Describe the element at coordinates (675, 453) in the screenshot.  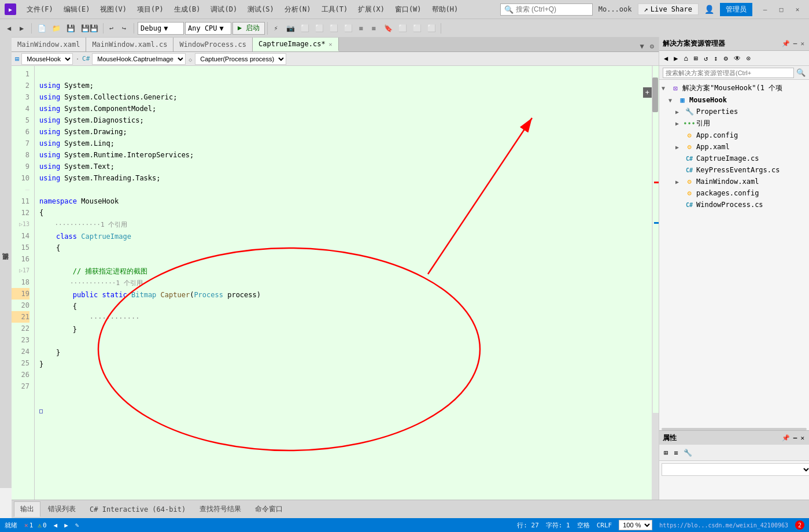
I see `prop-cat-btn: ≡` at that location.